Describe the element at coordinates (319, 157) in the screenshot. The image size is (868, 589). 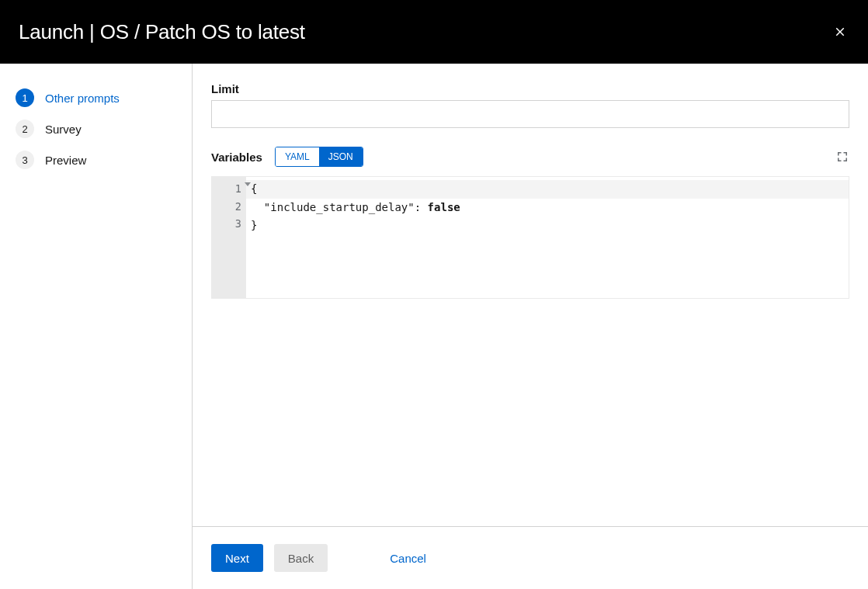
I see `format-toggle: YAML JSON` at that location.